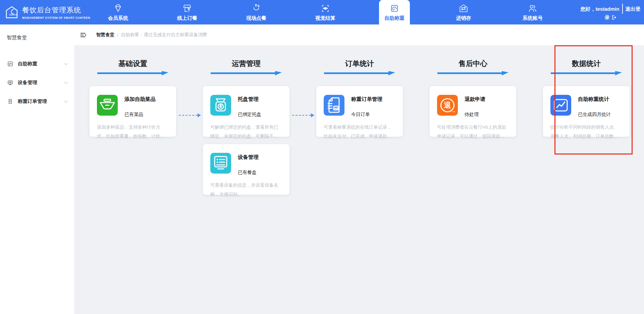 Image resolution: width=644 pixels, height=314 pixels. I want to click on weigh-order-doc-icon, so click(334, 105).